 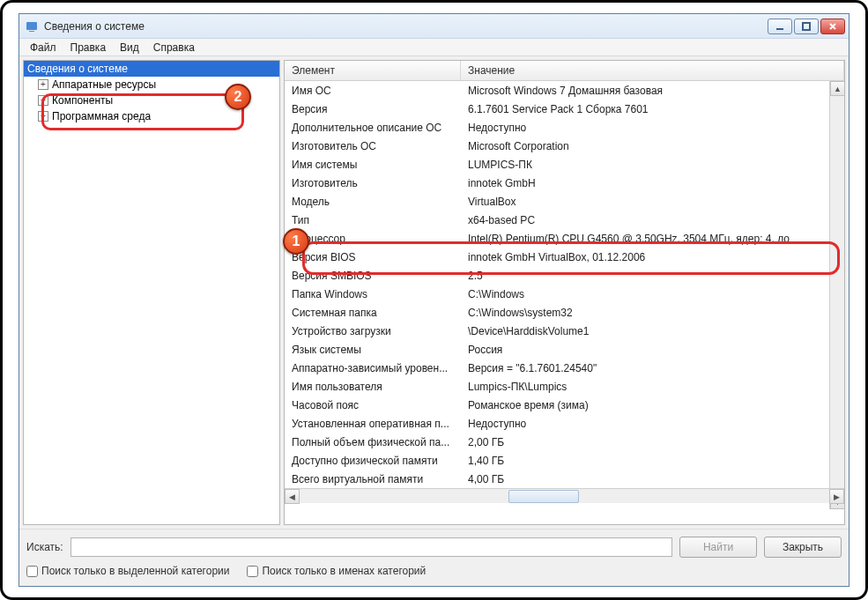 I want to click on search-area: Искать: Найти Закрыть Поиск только в выд…, so click(x=434, y=557).